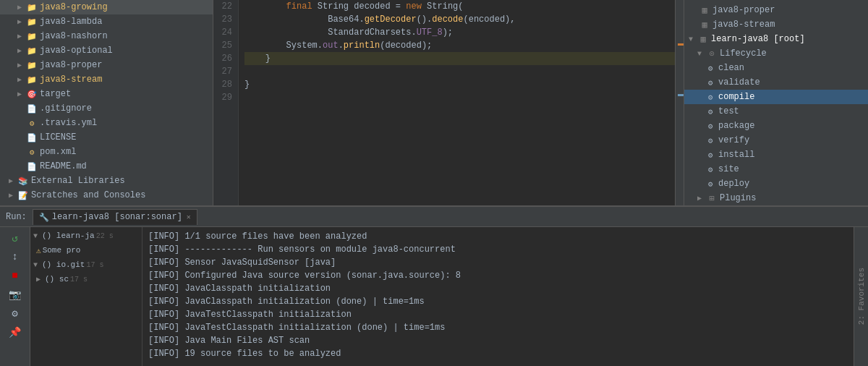 The height and width of the screenshot is (366, 868). What do you see at coordinates (106, 181) in the screenshot?
I see `sidebar-item-external-libraries: ▶ 📚 External Libraries` at bounding box center [106, 181].